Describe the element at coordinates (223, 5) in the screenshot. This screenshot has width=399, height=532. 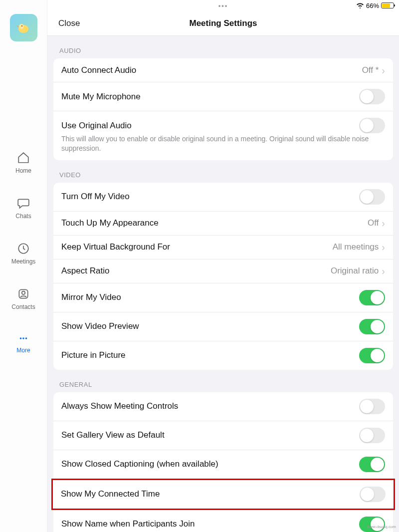
I see `status-bar: ••• 66%` at that location.